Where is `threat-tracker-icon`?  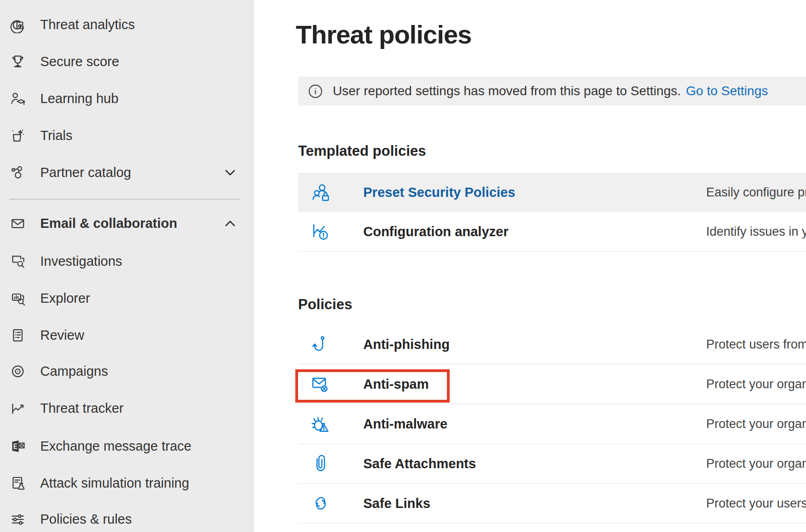 threat-tracker-icon is located at coordinates (18, 409).